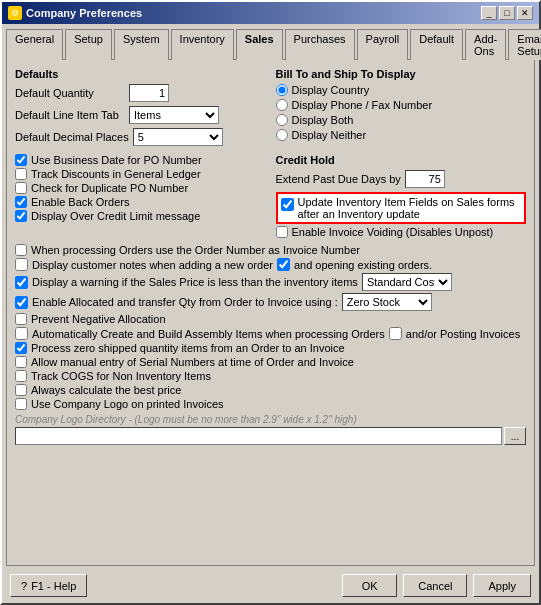 Image resolution: width=541 pixels, height=605 pixels. What do you see at coordinates (436, 44) in the screenshot?
I see `tab-default: Default` at bounding box center [436, 44].